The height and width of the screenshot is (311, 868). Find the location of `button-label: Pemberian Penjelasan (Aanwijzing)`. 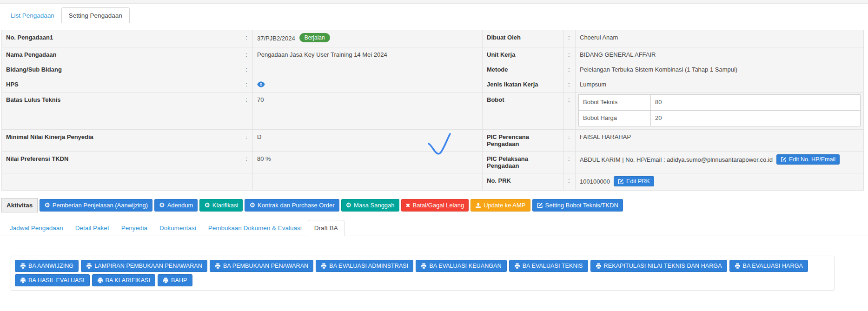

button-label: Pemberian Penjelasan (Aanwijzing) is located at coordinates (100, 205).